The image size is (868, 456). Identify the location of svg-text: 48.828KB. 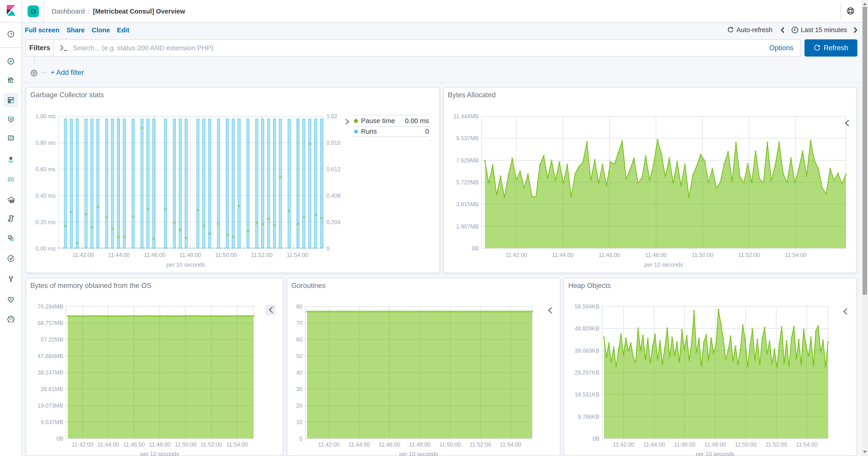
(587, 329).